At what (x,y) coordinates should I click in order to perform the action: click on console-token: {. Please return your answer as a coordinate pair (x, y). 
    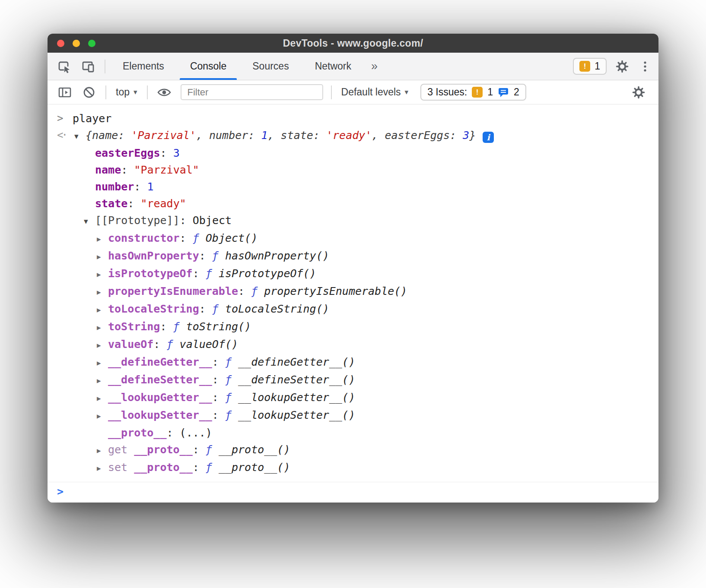
    Looking at the image, I should click on (89, 136).